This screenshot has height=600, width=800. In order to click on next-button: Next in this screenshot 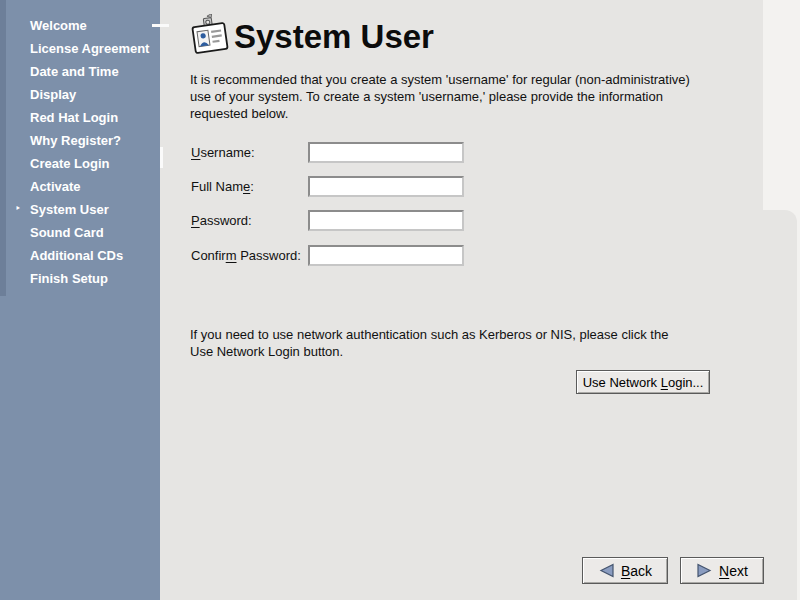, I will do `click(722, 570)`.